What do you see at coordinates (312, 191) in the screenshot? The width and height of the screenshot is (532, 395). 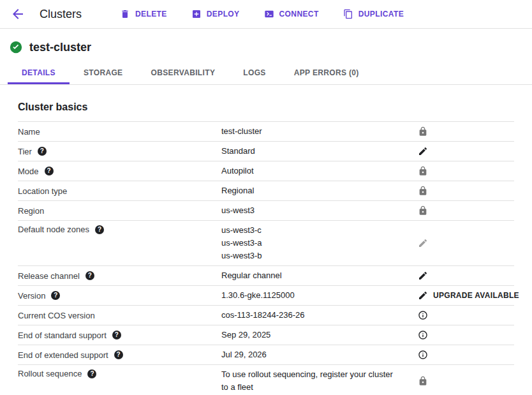 I see `row-value: Regional` at bounding box center [312, 191].